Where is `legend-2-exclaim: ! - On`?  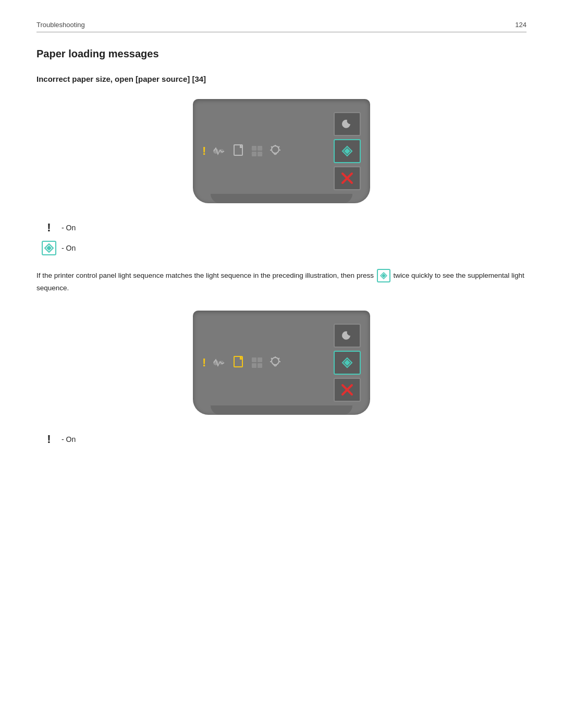 legend-2-exclaim: ! - On is located at coordinates (284, 439).